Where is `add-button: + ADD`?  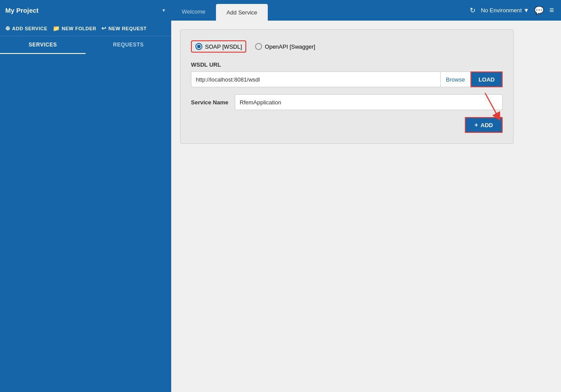 add-button: + ADD is located at coordinates (484, 125).